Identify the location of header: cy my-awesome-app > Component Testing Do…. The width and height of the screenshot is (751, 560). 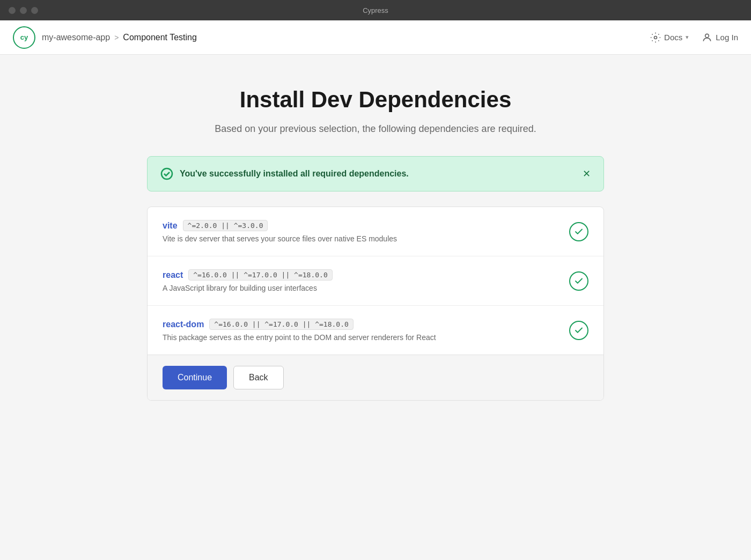
(376, 38).